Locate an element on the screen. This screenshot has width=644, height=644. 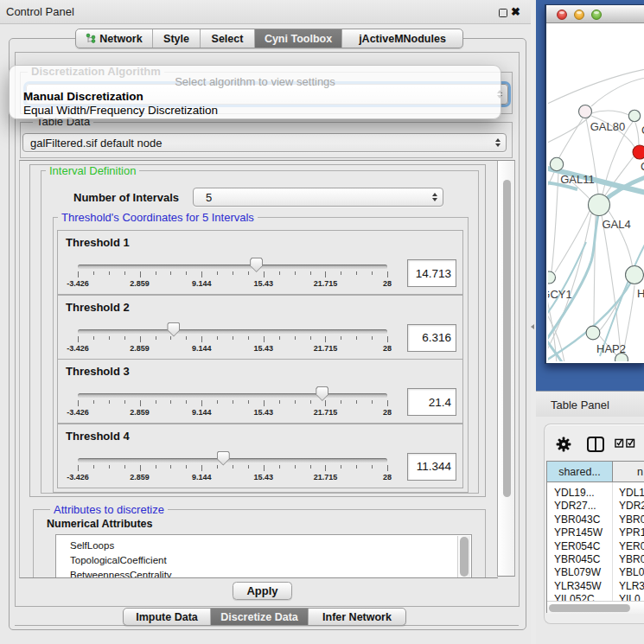
split-collapse-icon is located at coordinates (532, 327).